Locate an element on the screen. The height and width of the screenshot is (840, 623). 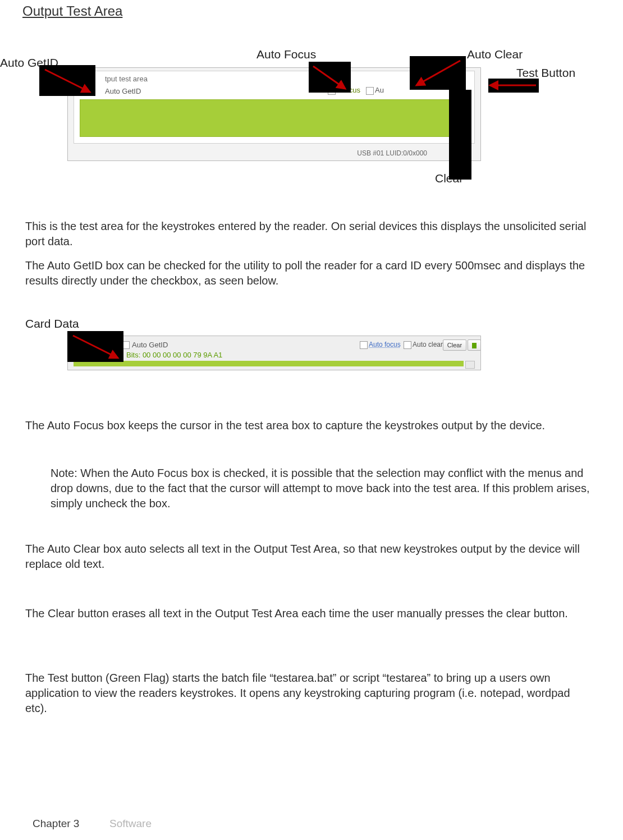
label-output-test-area: tput test area is located at coordinates (126, 79).